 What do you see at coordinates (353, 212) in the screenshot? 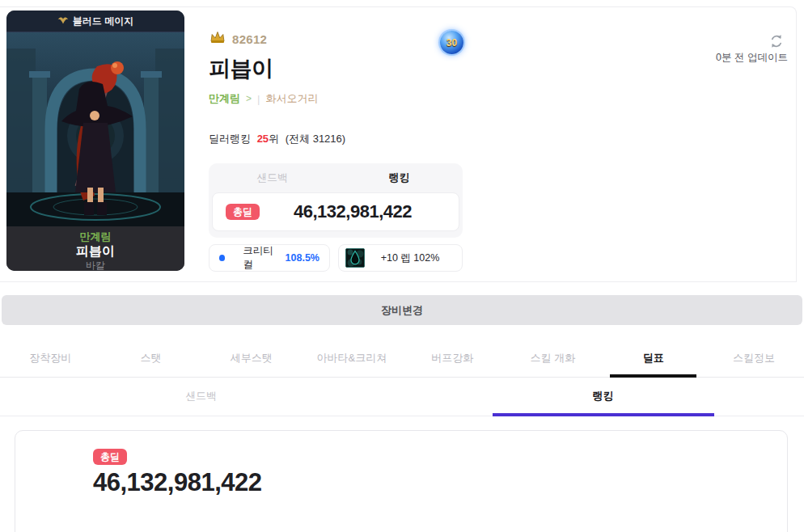
I see `total-damage-value: 46,132,981,422` at bounding box center [353, 212].